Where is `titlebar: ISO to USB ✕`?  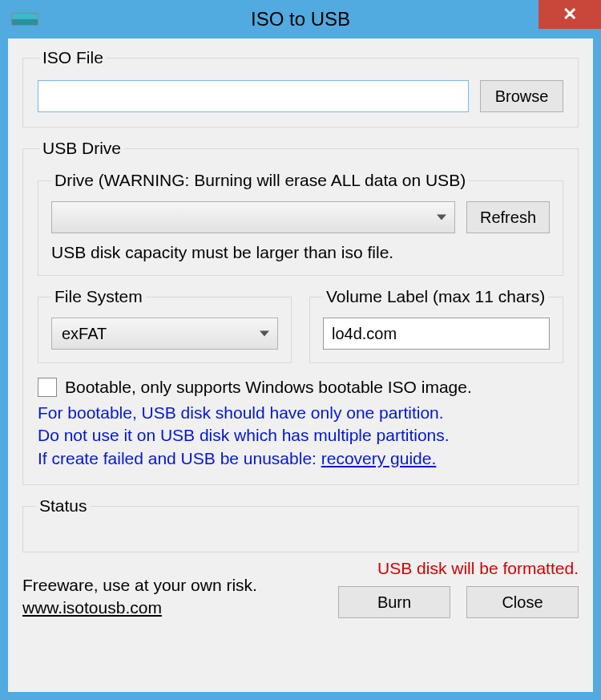
titlebar: ISO to USB ✕ is located at coordinates (300, 19).